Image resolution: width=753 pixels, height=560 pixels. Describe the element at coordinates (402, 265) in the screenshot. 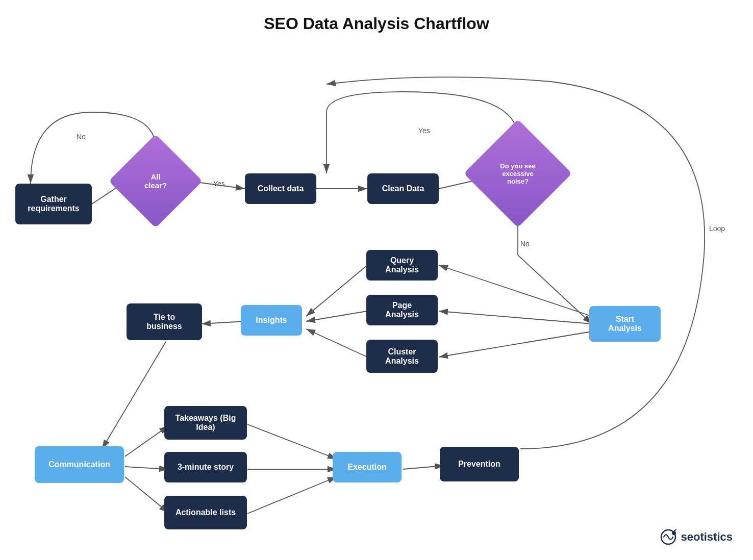

I see `node-query-analysis: Query Analysis` at that location.